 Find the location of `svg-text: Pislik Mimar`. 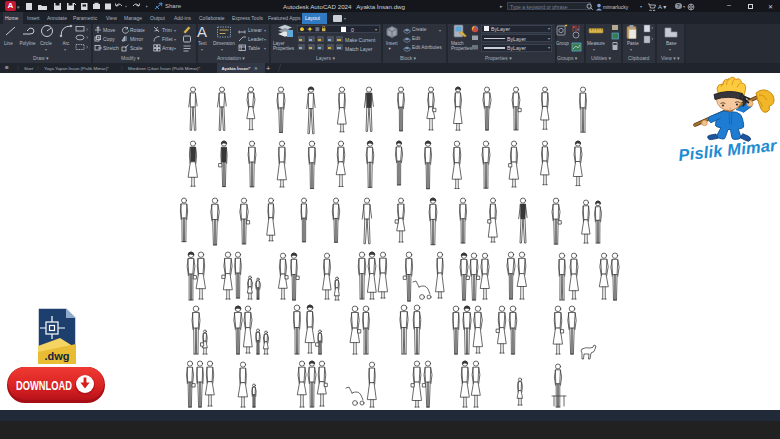

svg-text: Pislik Mimar is located at coordinates (728, 150).